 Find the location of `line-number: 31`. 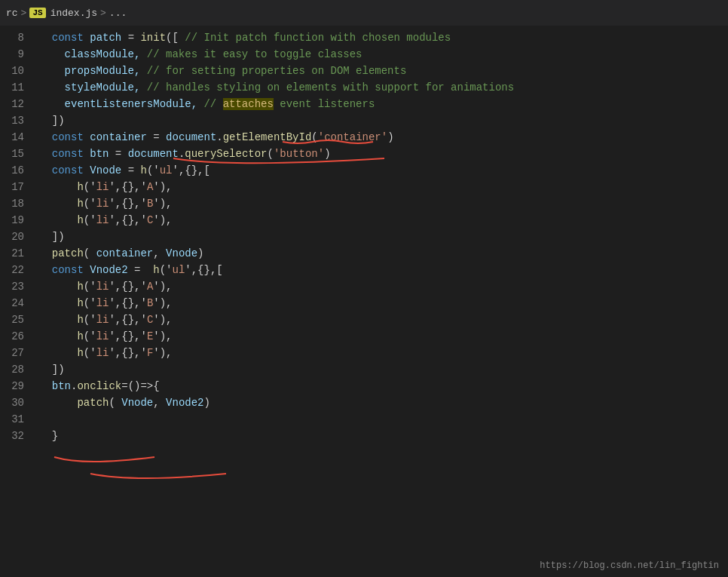

line-number: 31 is located at coordinates (18, 419).